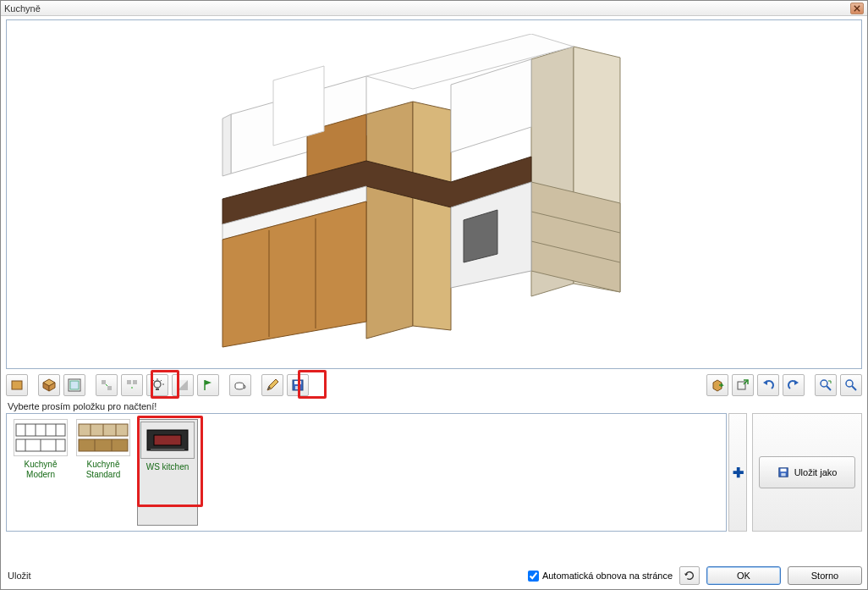 This screenshot has width=868, height=590. Describe the element at coordinates (851, 385) in the screenshot. I see `tool-zoom` at that location.